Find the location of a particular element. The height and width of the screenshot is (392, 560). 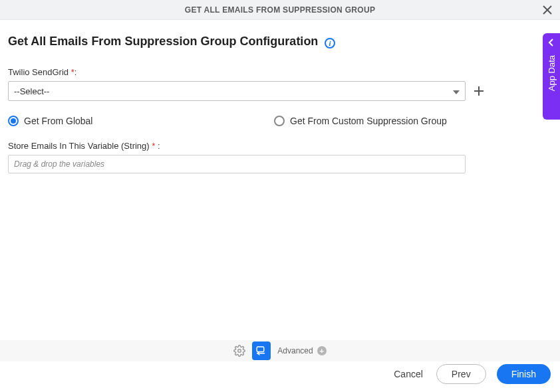

info-icon: i is located at coordinates (330, 43).